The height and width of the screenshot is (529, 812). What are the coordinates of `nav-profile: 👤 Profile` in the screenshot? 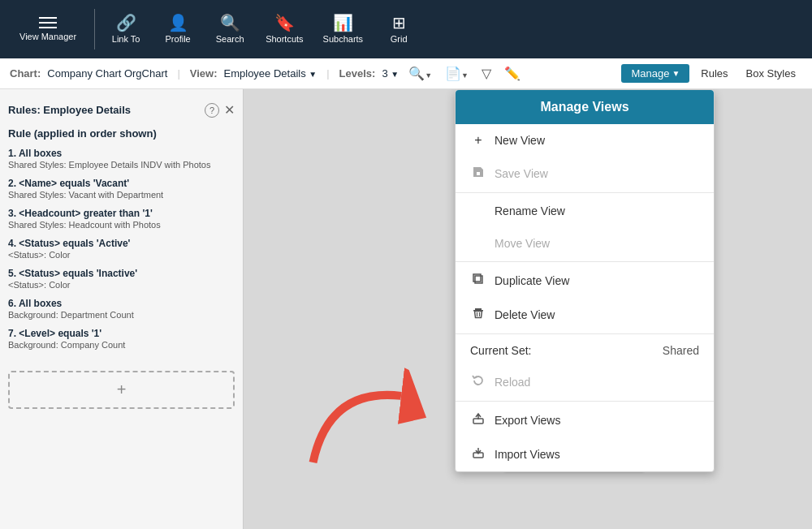 It's located at (178, 29).